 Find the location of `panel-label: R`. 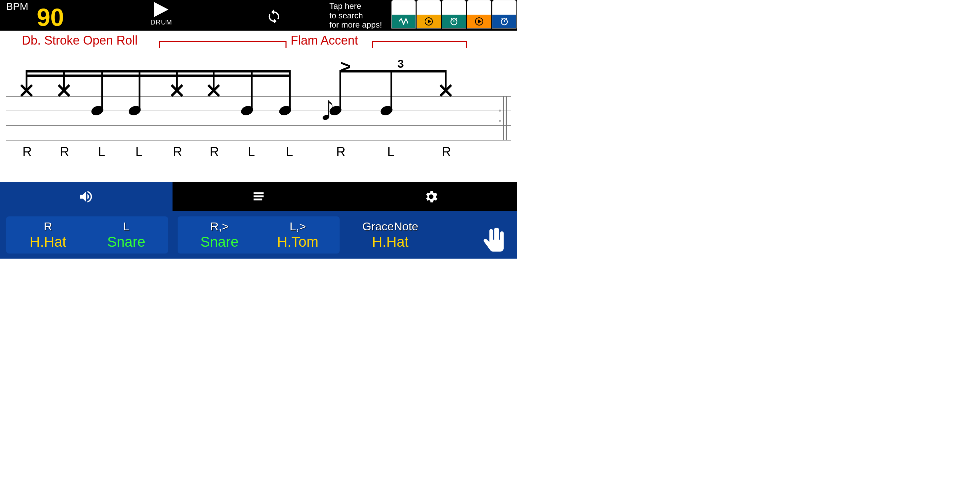

panel-label: R is located at coordinates (48, 227).